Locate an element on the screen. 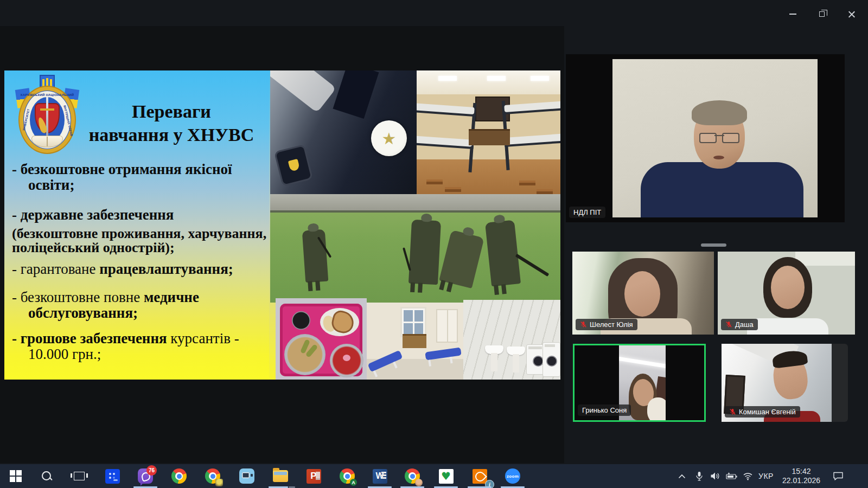  video-tile-dasha: Даша is located at coordinates (787, 293).